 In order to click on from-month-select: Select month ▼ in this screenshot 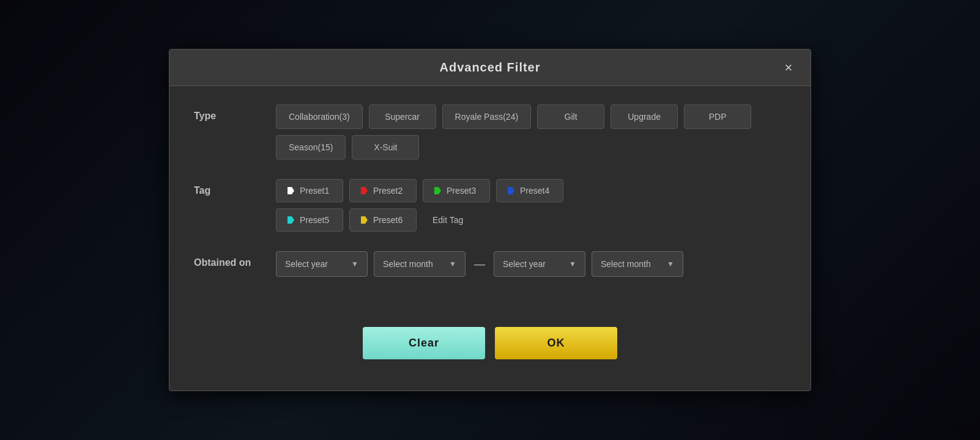, I will do `click(420, 264)`.